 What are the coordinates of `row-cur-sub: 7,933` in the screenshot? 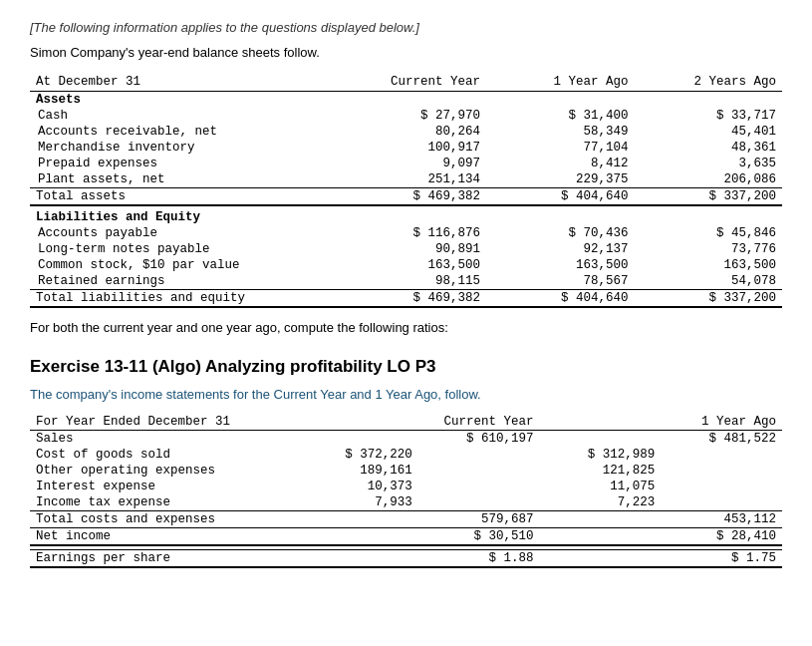 It's located at (358, 502).